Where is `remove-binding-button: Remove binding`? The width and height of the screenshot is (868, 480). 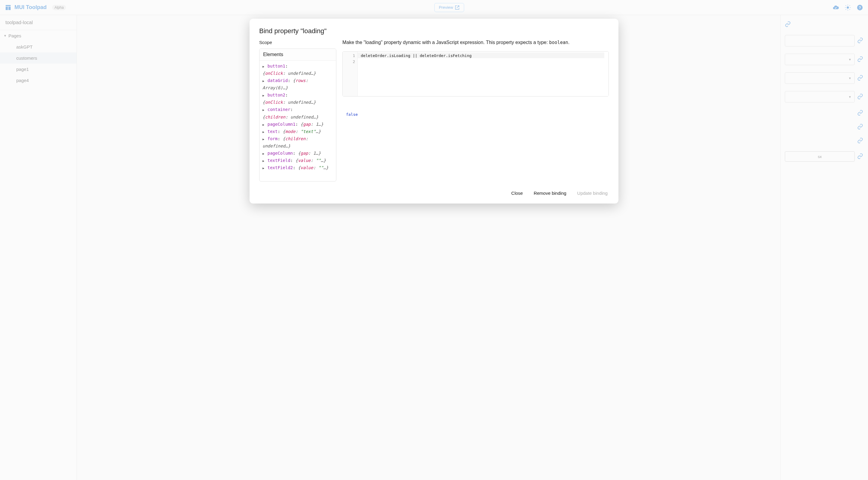 remove-binding-button: Remove binding is located at coordinates (550, 193).